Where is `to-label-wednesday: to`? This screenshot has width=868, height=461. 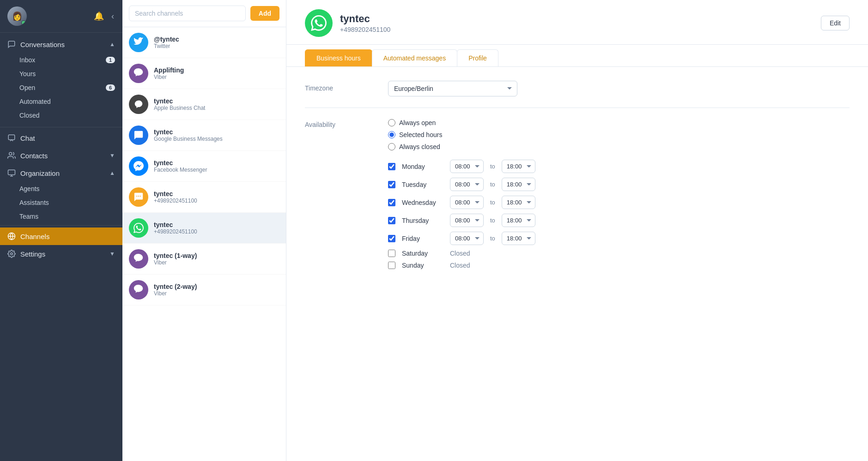 to-label-wednesday: to is located at coordinates (492, 202).